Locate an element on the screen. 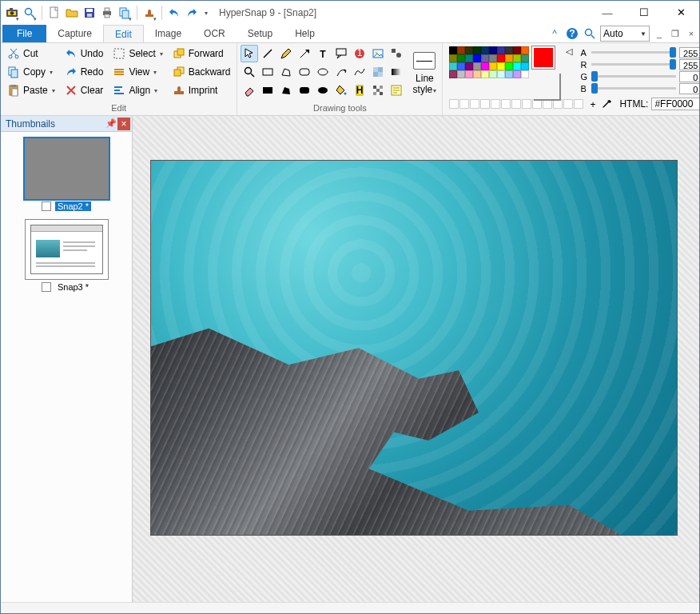  imprint-button: Imprint is located at coordinates (201, 90).